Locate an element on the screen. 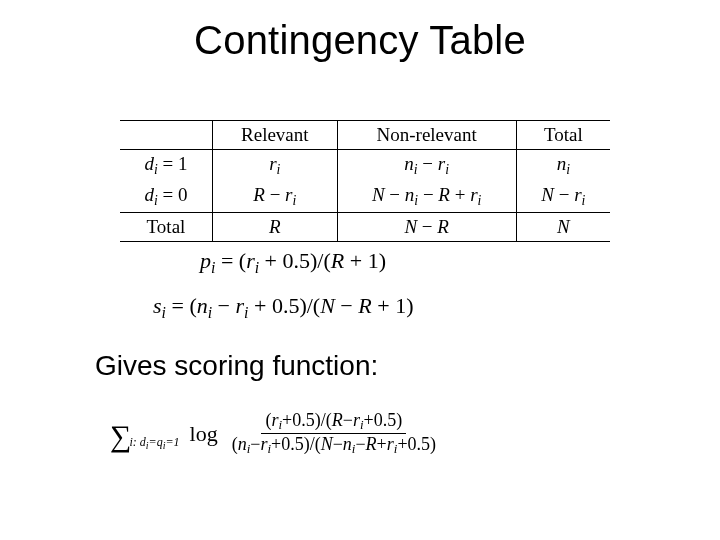 The width and height of the screenshot is (720, 540). table-row: di = 1 ri ni − ri ni is located at coordinates (365, 166).